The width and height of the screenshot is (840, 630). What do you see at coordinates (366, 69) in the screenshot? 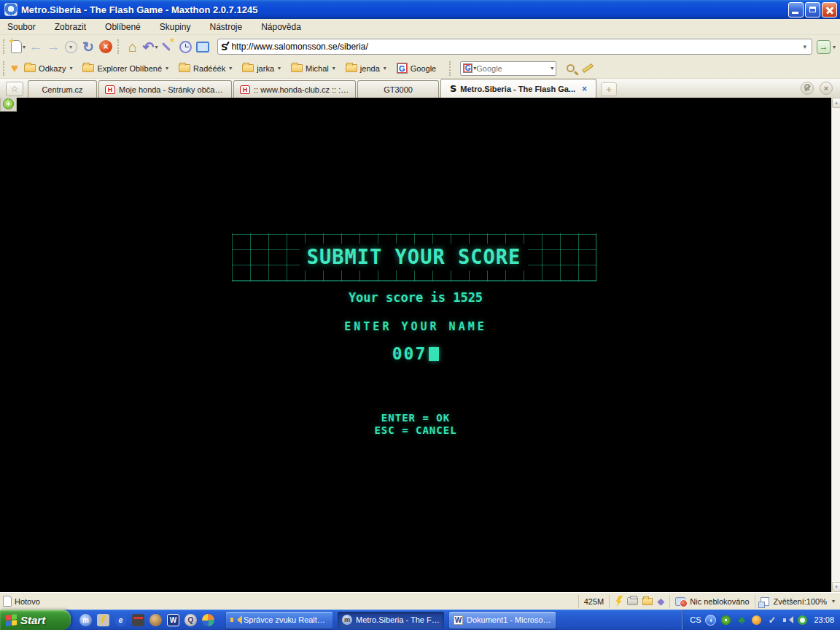
I see `fav-folder-jenda: jenda▾` at bounding box center [366, 69].